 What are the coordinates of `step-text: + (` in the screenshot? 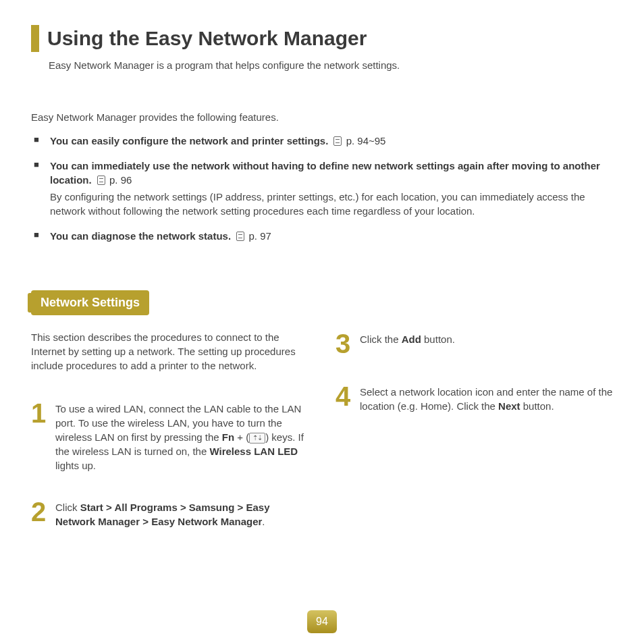 It's located at (242, 437).